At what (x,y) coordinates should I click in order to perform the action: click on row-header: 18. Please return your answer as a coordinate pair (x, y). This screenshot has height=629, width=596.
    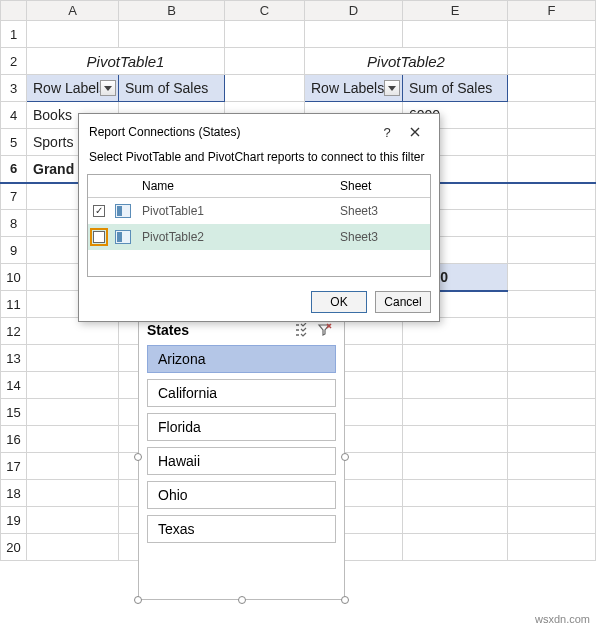
    Looking at the image, I should click on (14, 494).